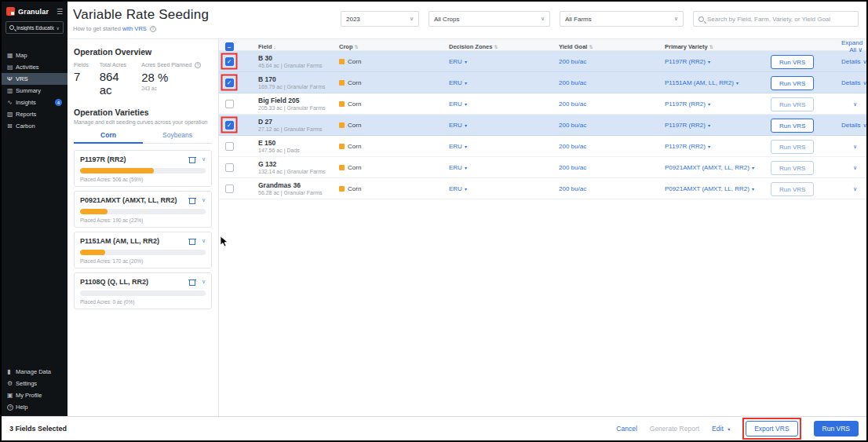 This screenshot has width=868, height=442. Describe the element at coordinates (543, 188) in the screenshot. I see `table-row: Grandmas 36 56.28 ac | Granular Farms Co…` at that location.